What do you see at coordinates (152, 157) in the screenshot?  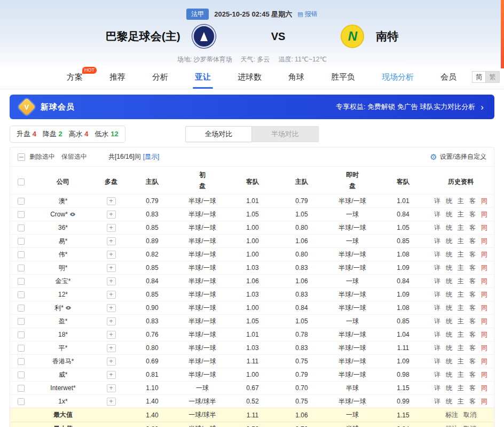 I see `show-link: [显示]` at bounding box center [152, 157].